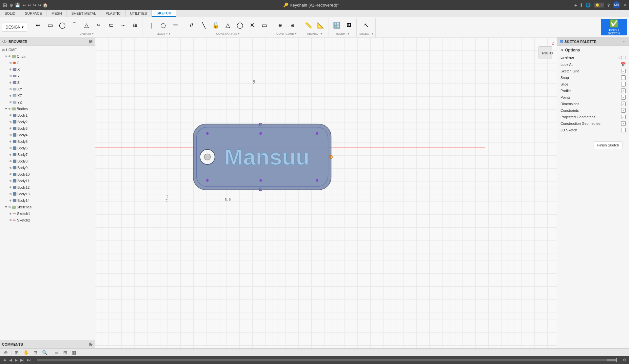 This screenshot has height=364, width=629. Describe the element at coordinates (18, 5) in the screenshot. I see `save-icon: 💾` at that location.